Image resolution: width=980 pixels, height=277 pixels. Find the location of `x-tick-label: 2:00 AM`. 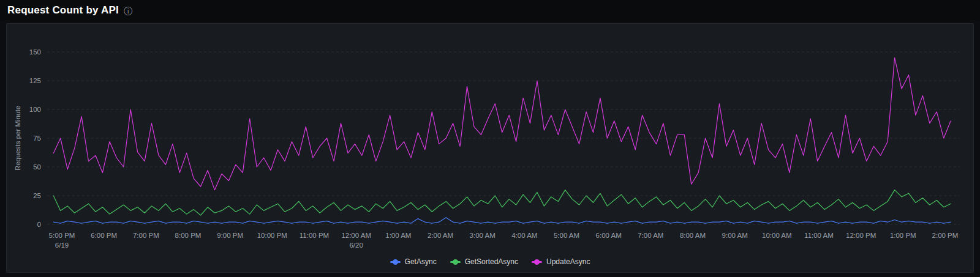

x-tick-label: 2:00 AM is located at coordinates (440, 235).